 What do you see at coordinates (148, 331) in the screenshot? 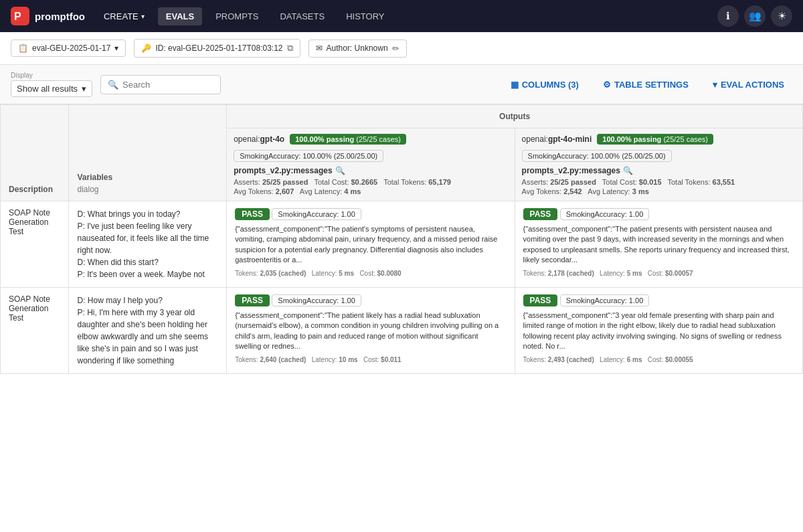
I see `cell-dialog: D: How may I help you?P: Hi, I'm here wi…` at bounding box center [148, 331].